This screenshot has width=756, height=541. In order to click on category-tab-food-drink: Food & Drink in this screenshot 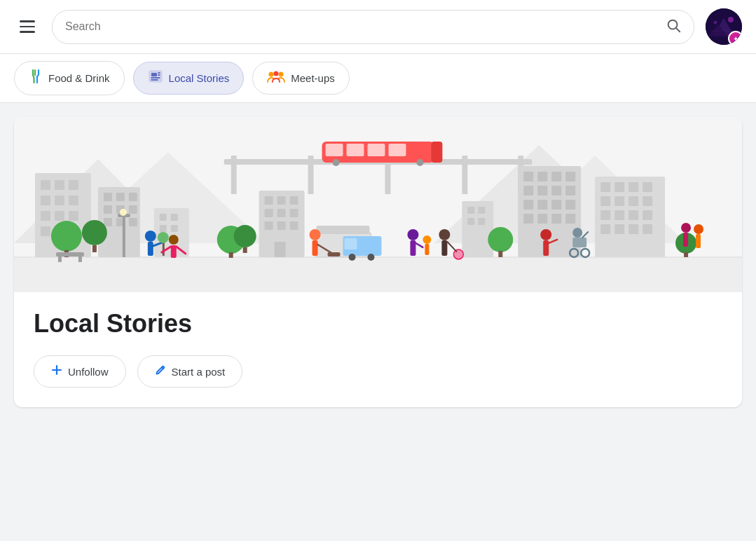, I will do `click(69, 78)`.